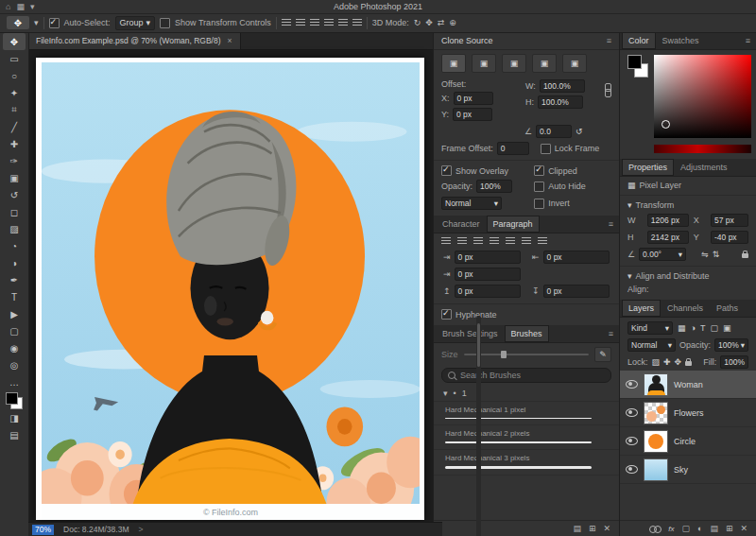 This screenshot has height=536, width=756. What do you see at coordinates (14, 348) in the screenshot?
I see `hand-tool: ◉` at bounding box center [14, 348].